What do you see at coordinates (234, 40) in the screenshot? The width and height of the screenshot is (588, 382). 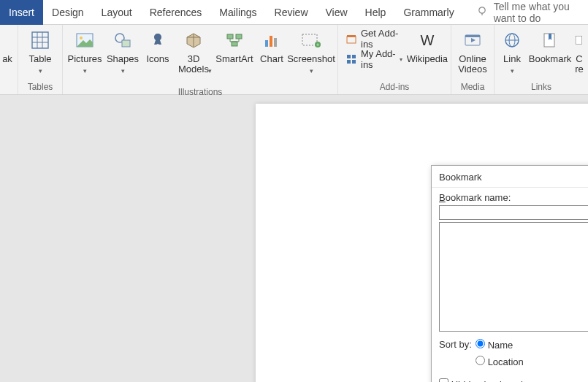 I see `smartart-icon` at bounding box center [234, 40].